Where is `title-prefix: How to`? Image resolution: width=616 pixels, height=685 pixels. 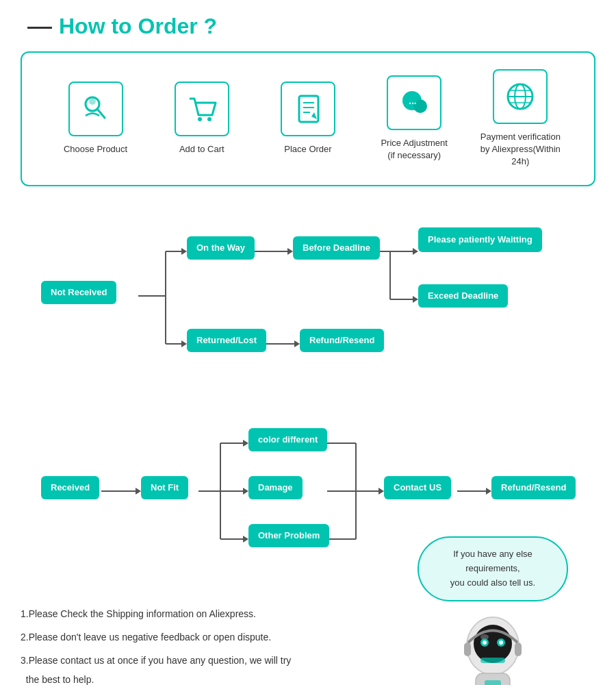
title-prefix: How to is located at coordinates (99, 26).